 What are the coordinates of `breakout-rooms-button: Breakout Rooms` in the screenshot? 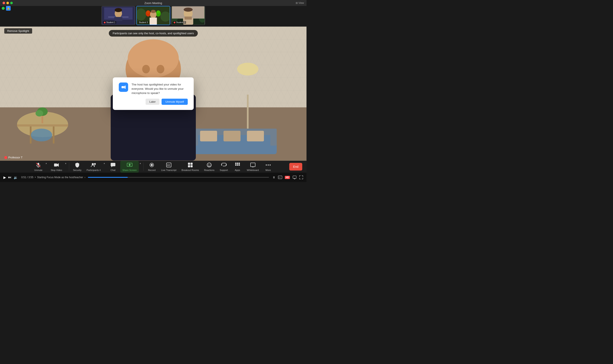 It's located at (190, 167).